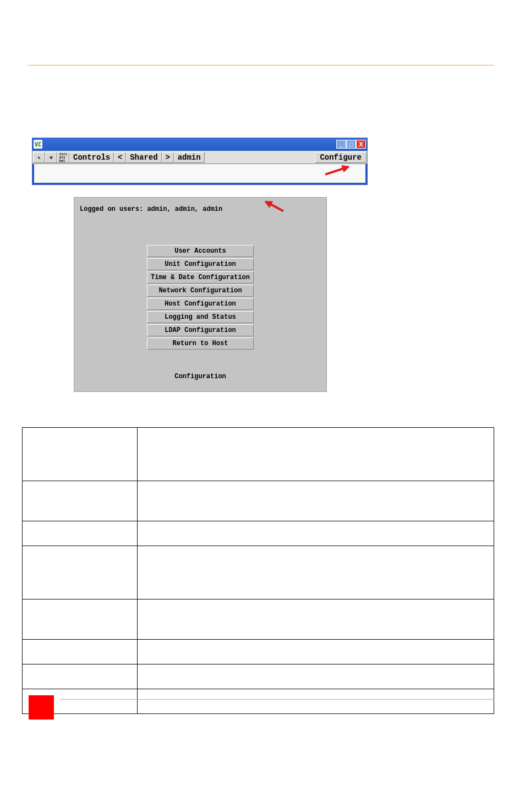 This screenshot has width=525, height=812. Describe the element at coordinates (261, 65) in the screenshot. I see `header-rule` at that location.